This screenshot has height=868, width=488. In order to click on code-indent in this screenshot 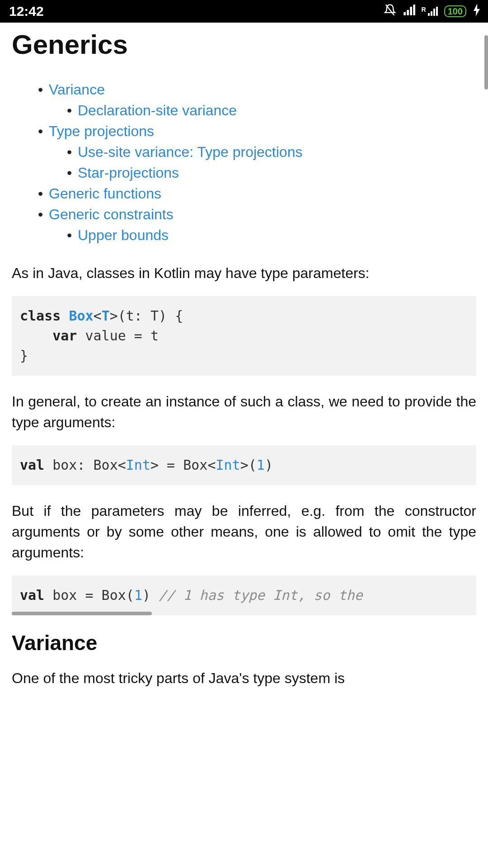, I will do `click(36, 335)`.